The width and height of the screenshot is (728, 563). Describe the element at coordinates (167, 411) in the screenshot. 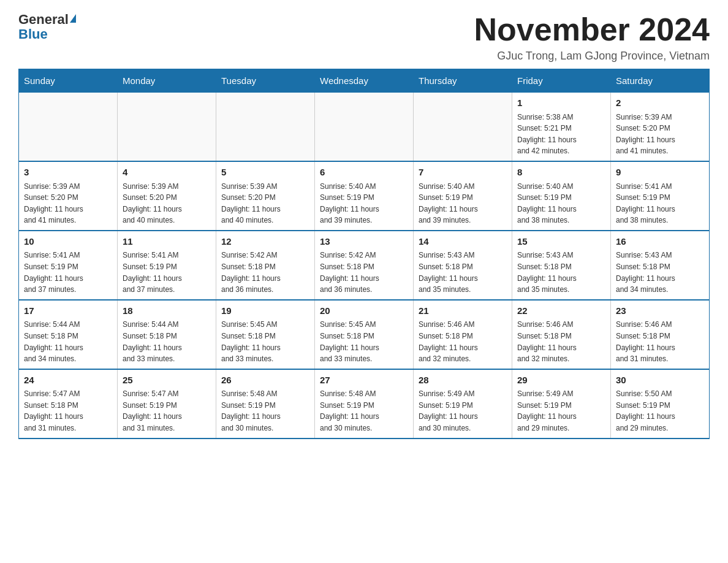

I see `day-info: Sunrise: 5:47 AMSunset: 5:19 PMDaylight:…` at that location.